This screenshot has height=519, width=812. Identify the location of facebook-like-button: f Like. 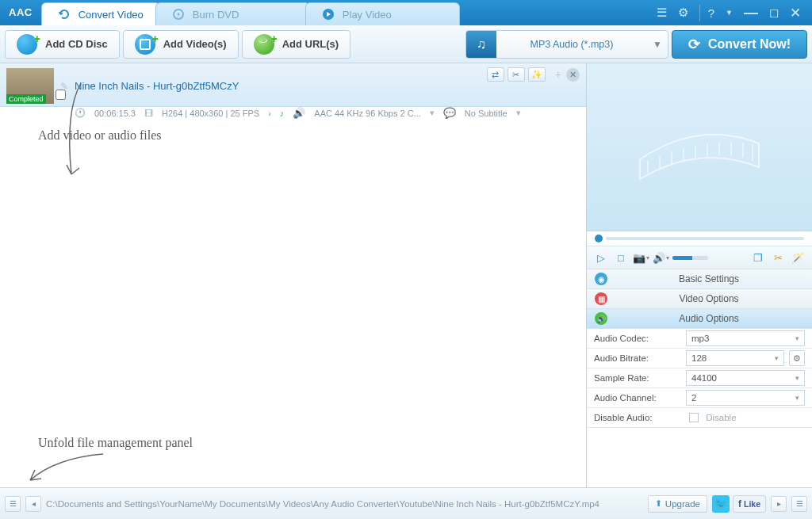
(749, 504).